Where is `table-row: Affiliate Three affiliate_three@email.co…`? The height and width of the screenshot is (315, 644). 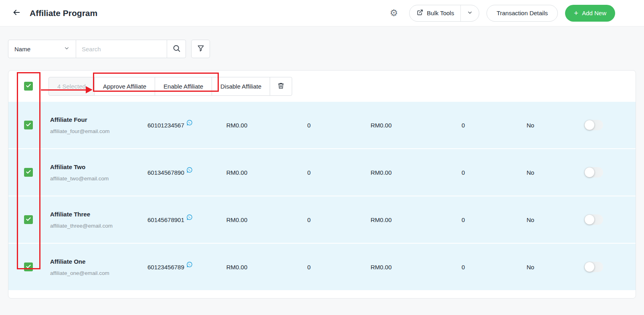 table-row: Affiliate Three affiliate_three@email.co… is located at coordinates (322, 220).